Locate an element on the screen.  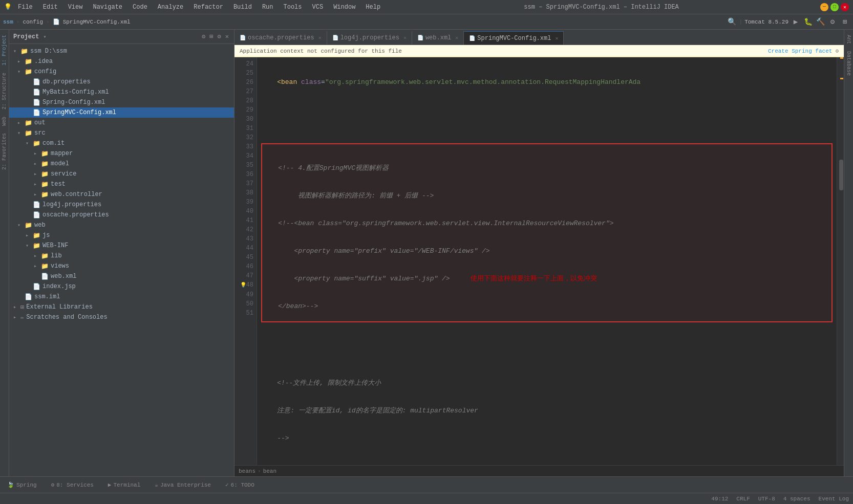
project-gear-icon: ⚙ is located at coordinates (219, 37).